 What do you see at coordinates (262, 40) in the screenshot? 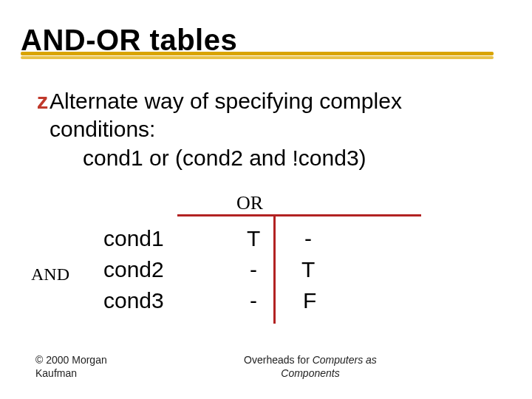
I see `title-block: AND-OR tables` at bounding box center [262, 40].